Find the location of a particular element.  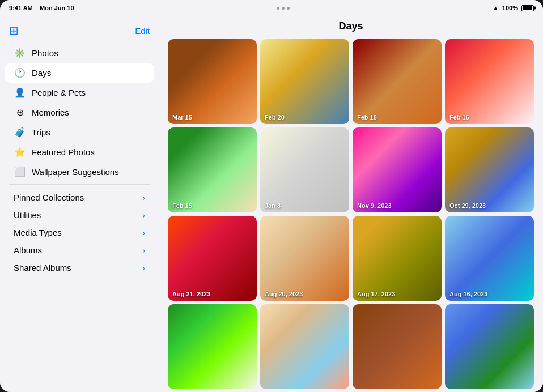

wallpaper-icon: ⬜ is located at coordinates (20, 172).